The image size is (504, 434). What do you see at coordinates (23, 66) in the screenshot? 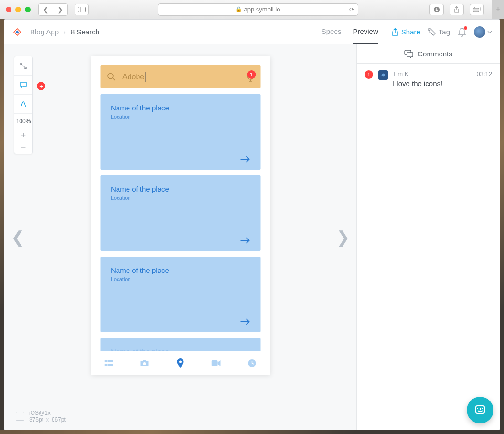
I see `expand-tool` at bounding box center [23, 66].